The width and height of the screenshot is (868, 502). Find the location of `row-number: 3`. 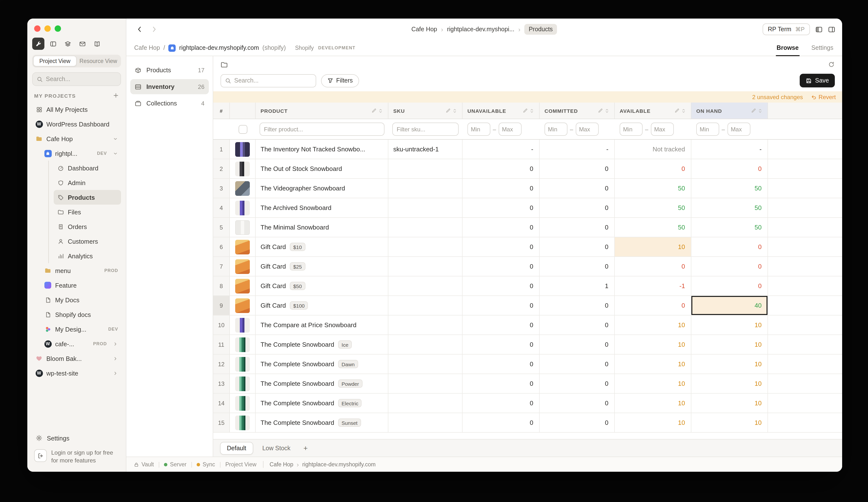

row-number: 3 is located at coordinates (221, 188).